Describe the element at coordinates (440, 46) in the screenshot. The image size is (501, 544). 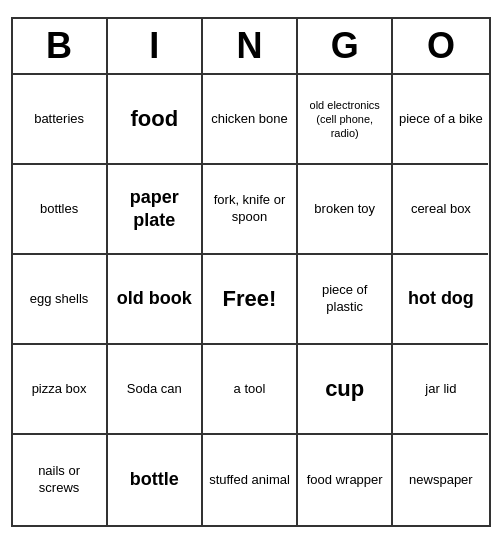
I see `header-letter-o: O` at that location.